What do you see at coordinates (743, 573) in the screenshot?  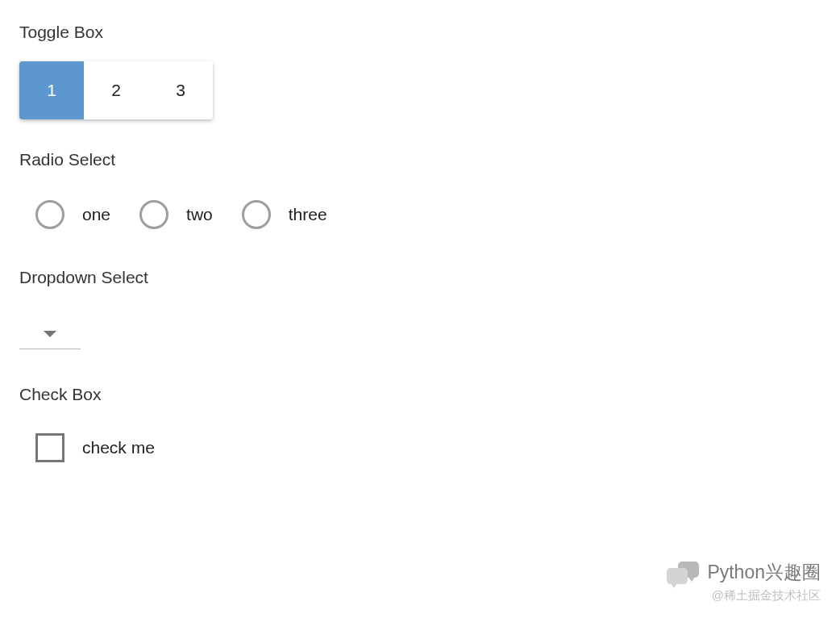 I see `watermark-main: Python兴趣圈` at bounding box center [743, 573].